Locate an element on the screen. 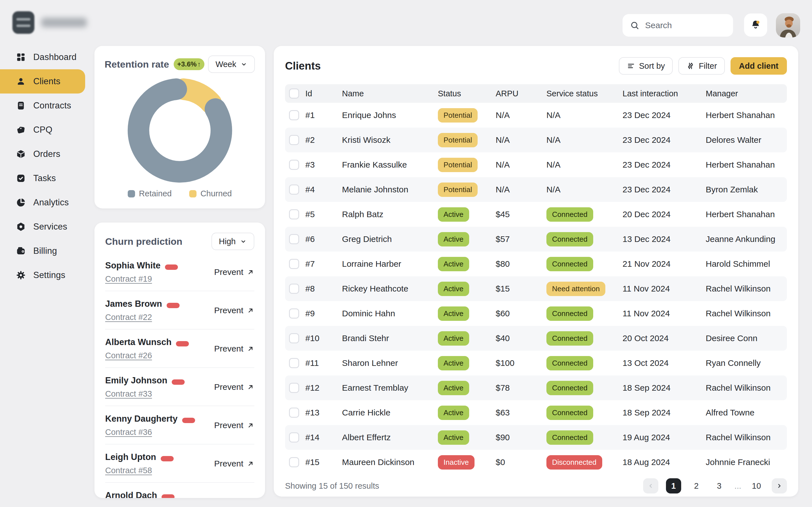 Image resolution: width=812 pixels, height=507 pixels. churn-client-name: Arnold Dach is located at coordinates (131, 494).